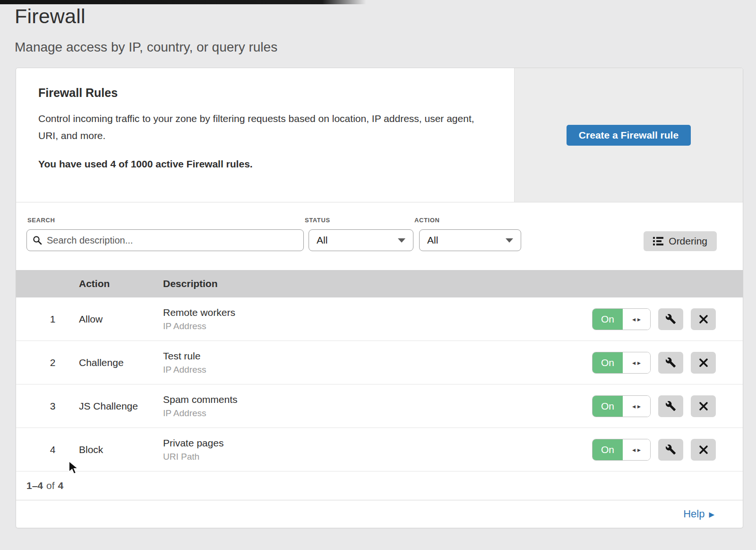 This screenshot has width=756, height=550. What do you see at coordinates (165, 220) in the screenshot?
I see `search-label: SEARCH` at bounding box center [165, 220].